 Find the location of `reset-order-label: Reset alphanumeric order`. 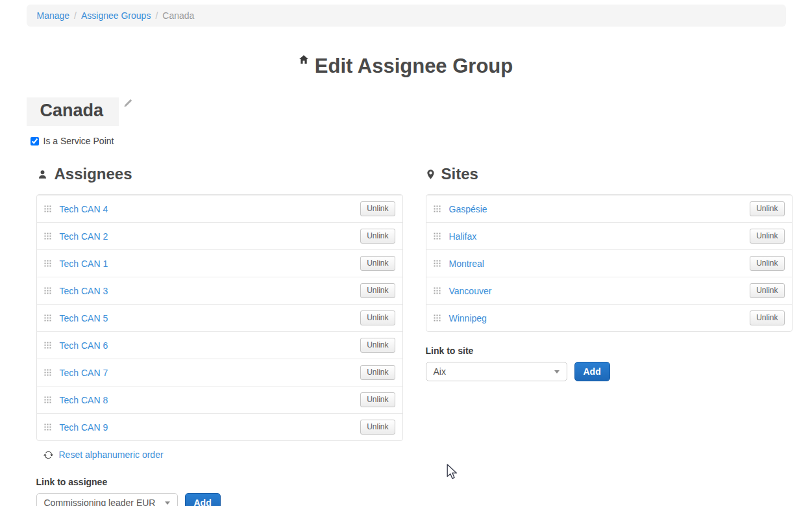

reset-order-label: Reset alphanumeric order is located at coordinates (112, 455).